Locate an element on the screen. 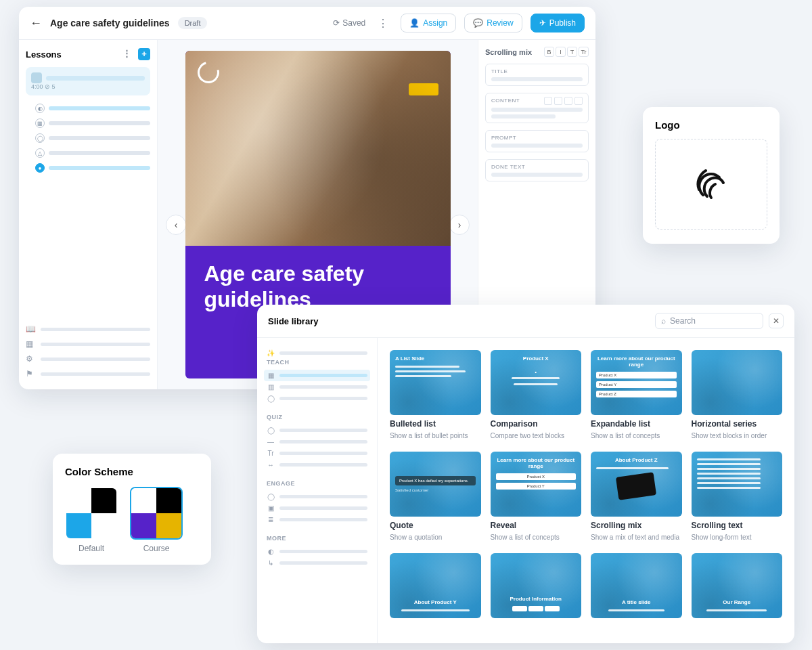 The image size is (812, 650). lesson-tree: ◐ ▦ ◯ △ ● is located at coordinates (88, 138).